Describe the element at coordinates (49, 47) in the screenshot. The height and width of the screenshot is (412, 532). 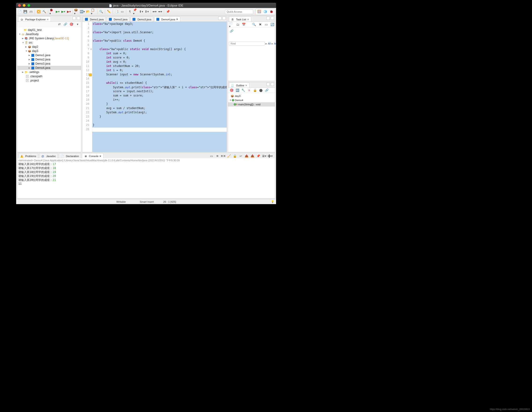
I see `package-node: ▶📦day2` at that location.